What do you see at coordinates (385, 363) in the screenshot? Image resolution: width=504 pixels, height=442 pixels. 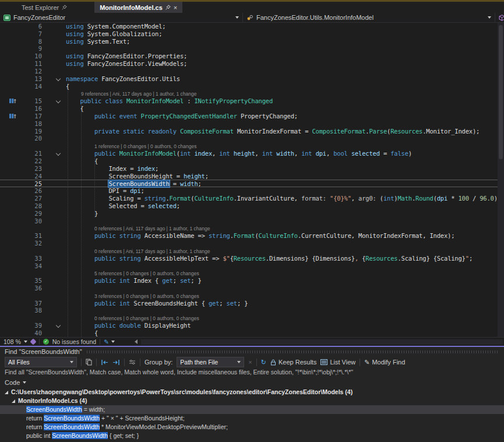 I see `modify-find-button: ✎ Modify Find` at bounding box center [385, 363].